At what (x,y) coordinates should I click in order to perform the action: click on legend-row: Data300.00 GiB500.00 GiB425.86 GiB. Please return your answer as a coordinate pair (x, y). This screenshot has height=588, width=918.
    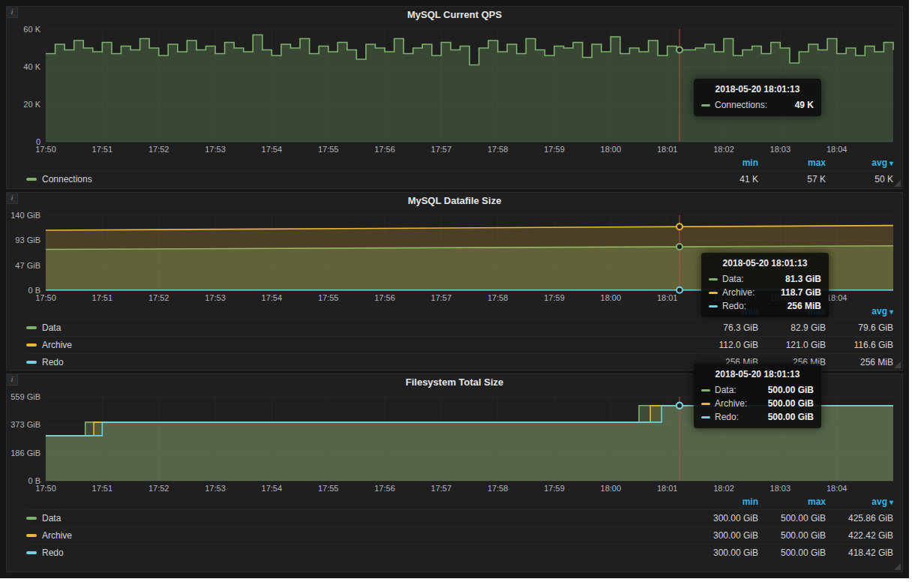
    Looking at the image, I should click on (460, 518).